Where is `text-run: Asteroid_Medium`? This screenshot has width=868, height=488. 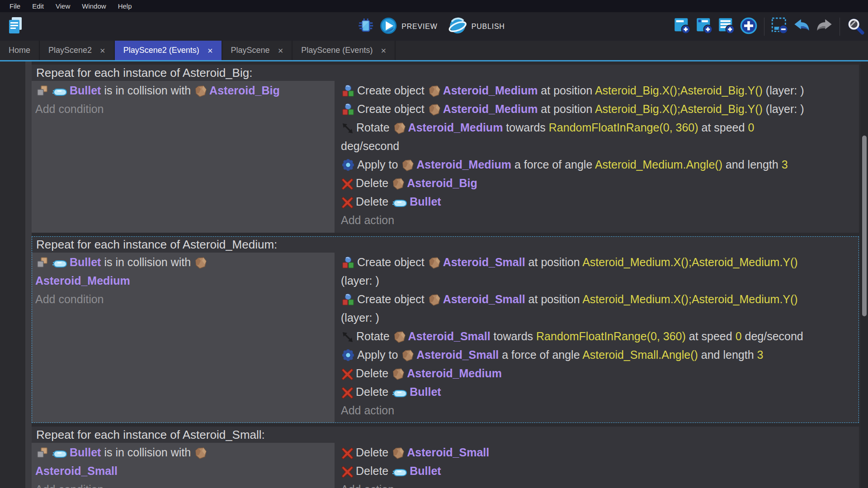 text-run: Asteroid_Medium is located at coordinates (83, 281).